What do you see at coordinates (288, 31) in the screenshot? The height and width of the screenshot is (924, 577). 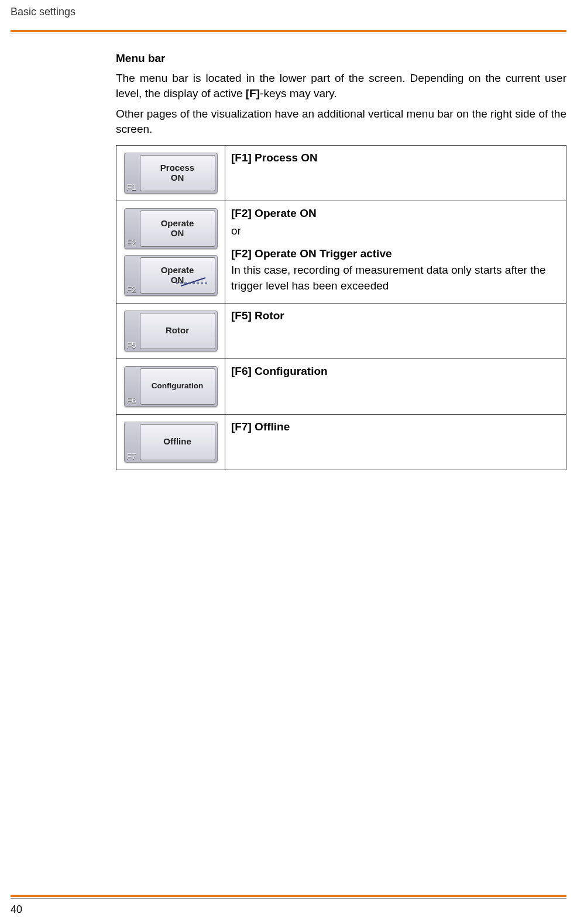 I see `header-rule` at bounding box center [288, 31].